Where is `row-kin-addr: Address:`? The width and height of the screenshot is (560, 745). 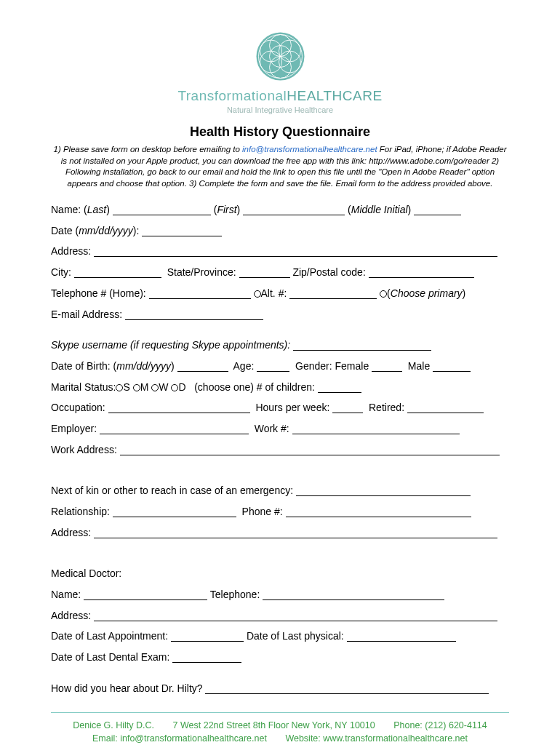
row-kin-addr: Address: is located at coordinates (280, 533).